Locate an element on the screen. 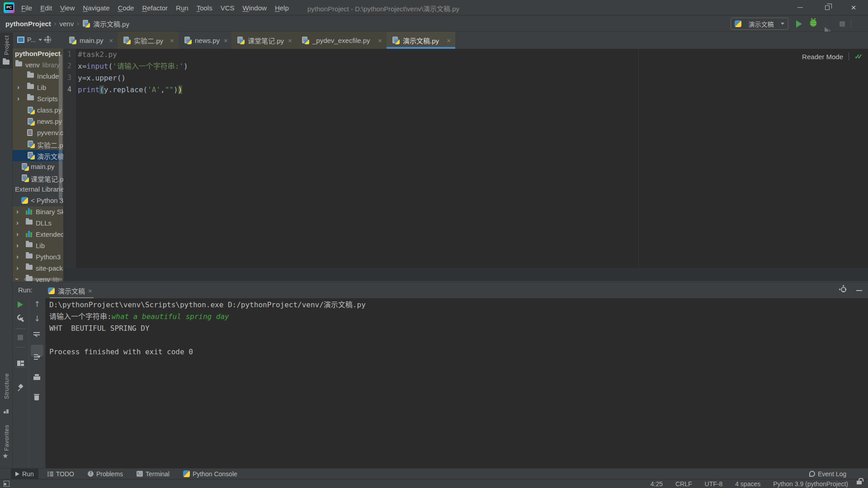  menu-item-help: Help is located at coordinates (282, 8).